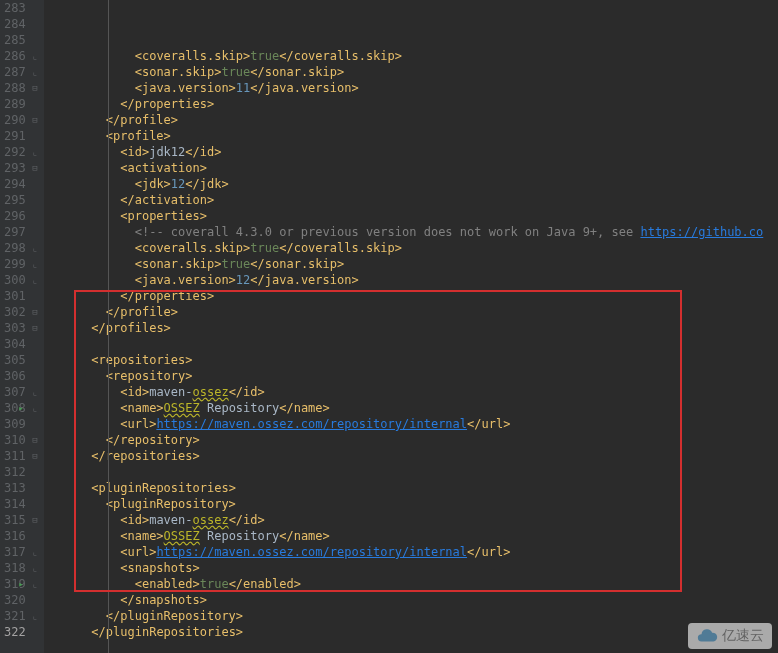 The height and width of the screenshot is (653, 778). What do you see at coordinates (413, 376) in the screenshot?
I see `code-line: <repository>` at bounding box center [413, 376].